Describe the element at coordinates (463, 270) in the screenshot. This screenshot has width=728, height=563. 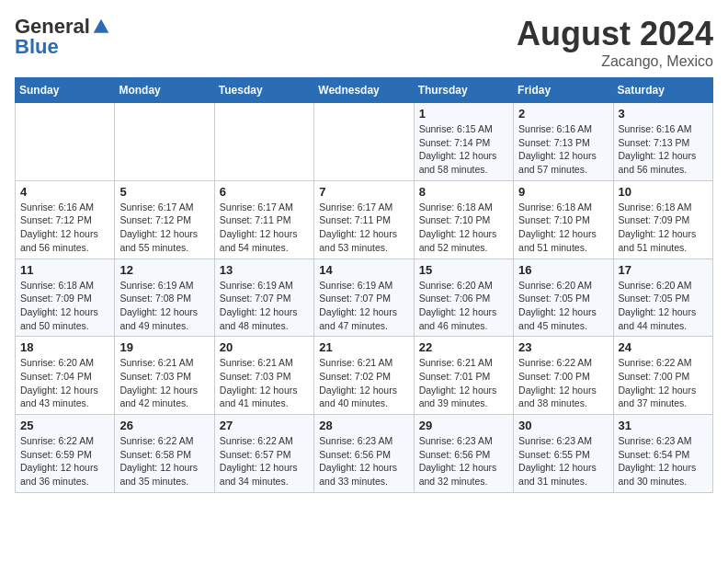
I see `day-number: 15` at that location.